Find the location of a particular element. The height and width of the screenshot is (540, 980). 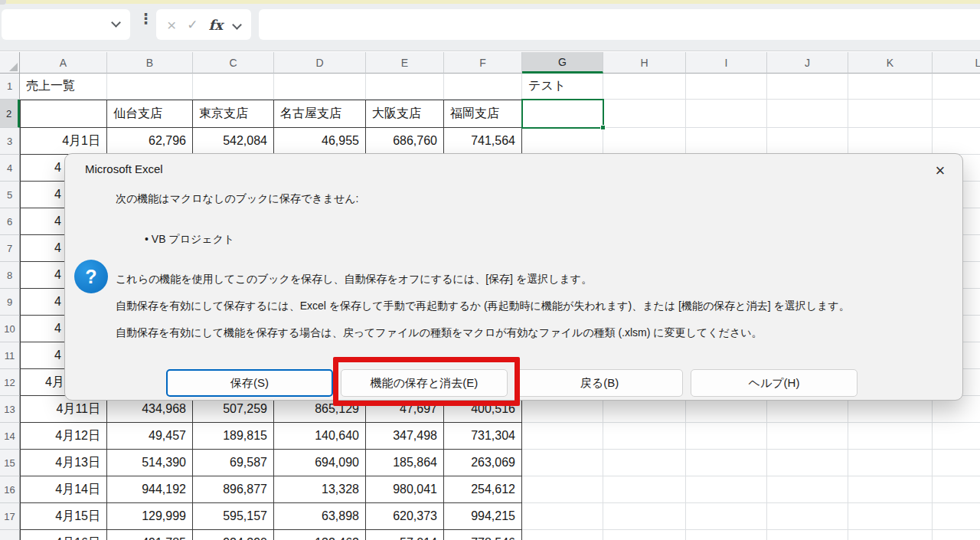

cell-I2 is located at coordinates (727, 113).